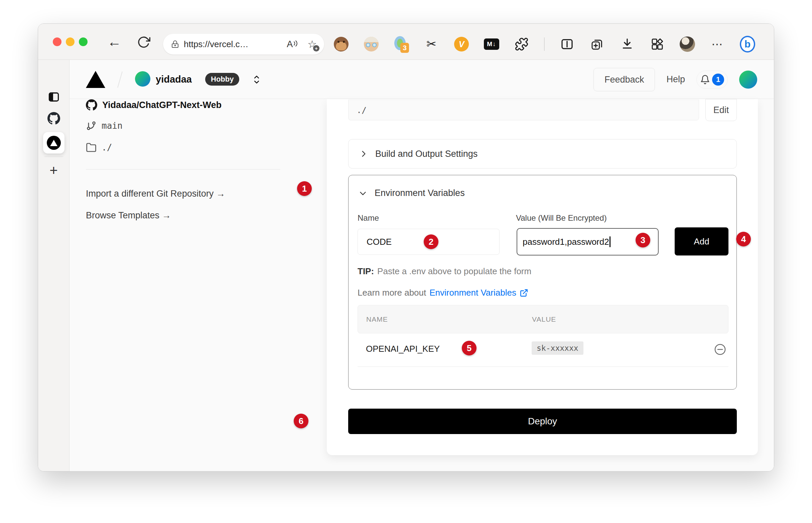 Image resolution: width=812 pixels, height=523 pixels. What do you see at coordinates (544, 44) in the screenshot?
I see `extensions-row: 3 ✂ V M↓ ⋯ b` at bounding box center [544, 44].